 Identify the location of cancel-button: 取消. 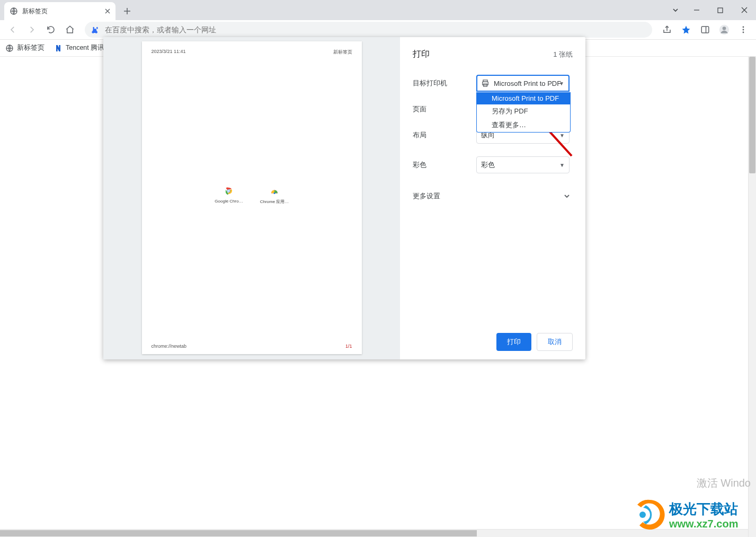
(555, 342).